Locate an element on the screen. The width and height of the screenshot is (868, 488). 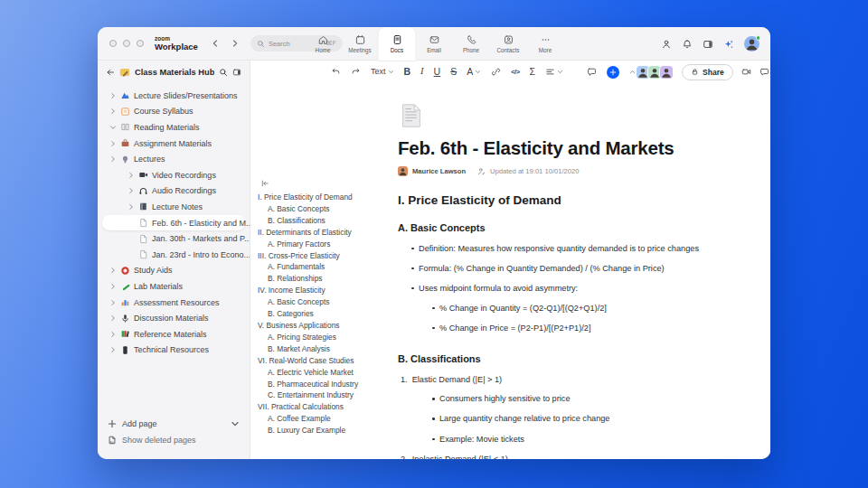
toc-item: IV. Income Elasticity is located at coordinates (326, 291).